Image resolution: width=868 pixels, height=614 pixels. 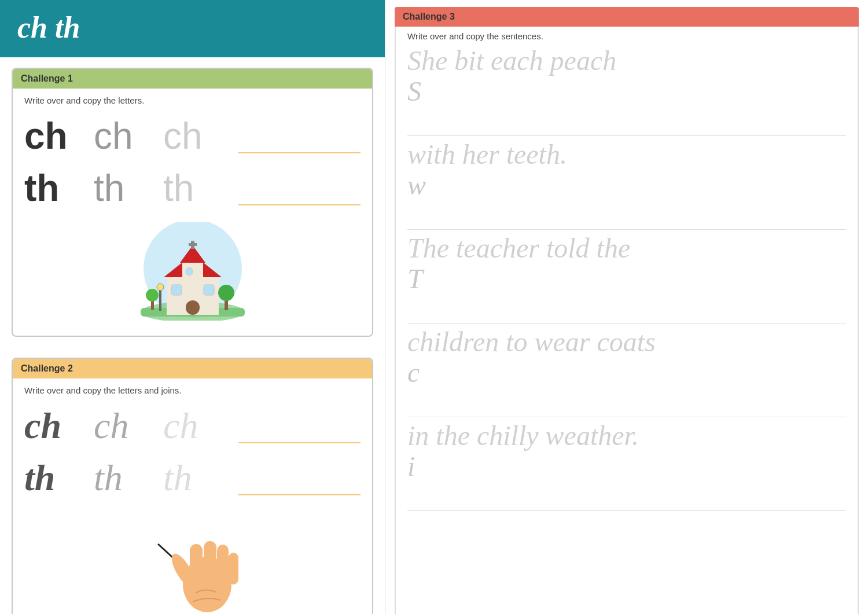 I want to click on page-header: ch th, so click(x=192, y=29).